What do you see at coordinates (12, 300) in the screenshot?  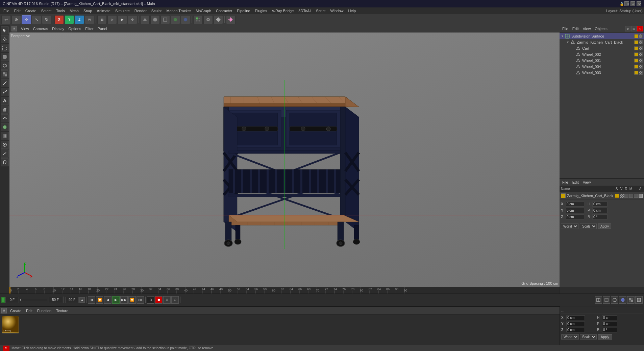 I see `frame-start-input` at bounding box center [12, 300].